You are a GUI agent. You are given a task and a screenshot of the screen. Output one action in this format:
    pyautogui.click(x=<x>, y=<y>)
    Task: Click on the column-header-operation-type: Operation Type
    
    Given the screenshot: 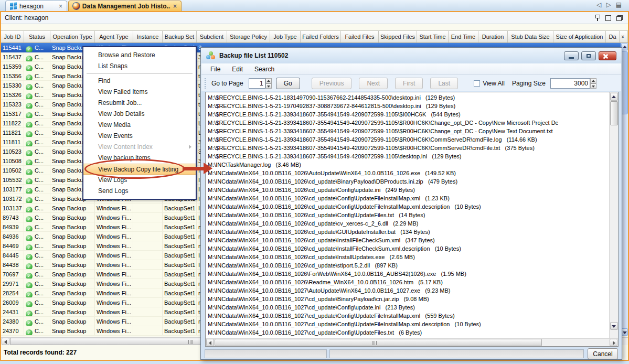 What is the action you would take?
    pyautogui.click(x=72, y=37)
    